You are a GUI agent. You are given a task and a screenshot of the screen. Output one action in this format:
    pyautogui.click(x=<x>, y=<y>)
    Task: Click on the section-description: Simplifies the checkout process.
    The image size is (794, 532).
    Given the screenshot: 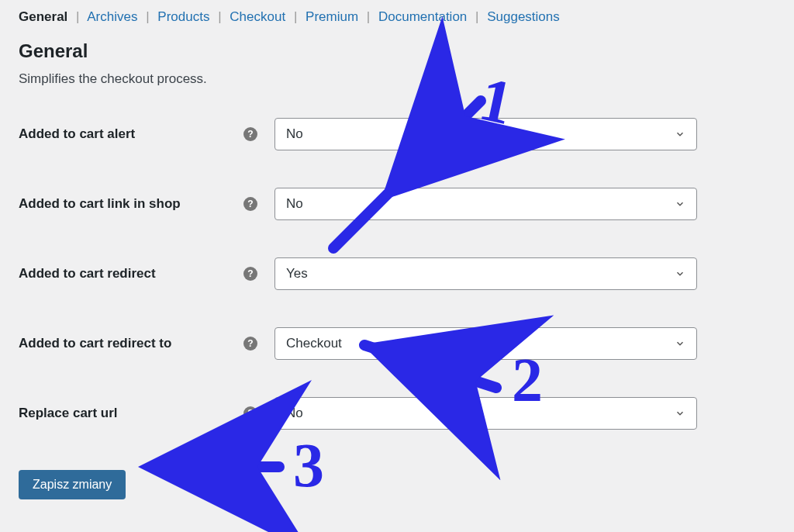 What is the action you would take?
    pyautogui.click(x=397, y=79)
    